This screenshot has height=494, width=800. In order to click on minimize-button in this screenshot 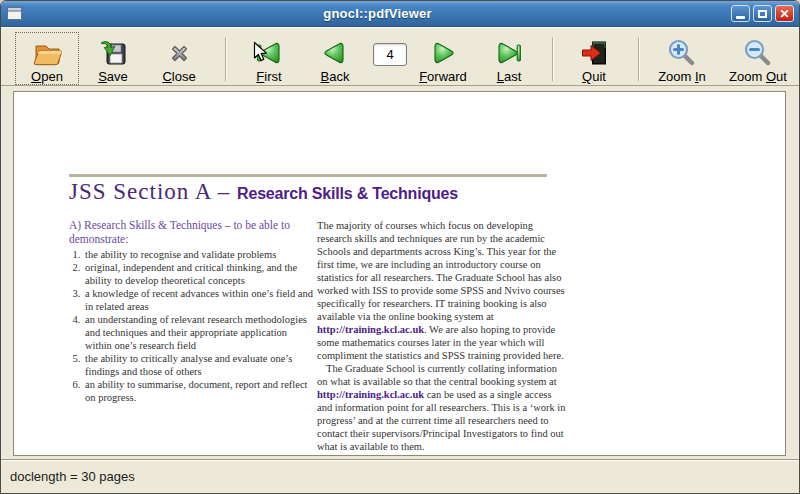, I will do `click(740, 14)`.